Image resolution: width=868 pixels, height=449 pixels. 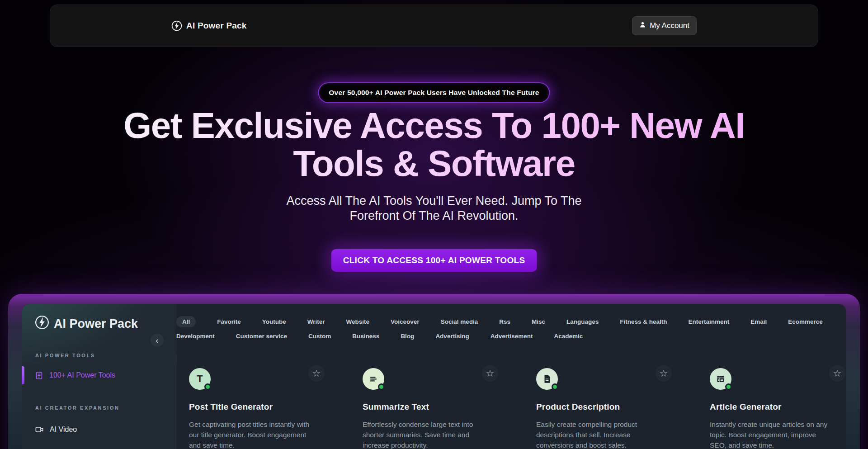 I want to click on tab-email: Email, so click(x=759, y=322).